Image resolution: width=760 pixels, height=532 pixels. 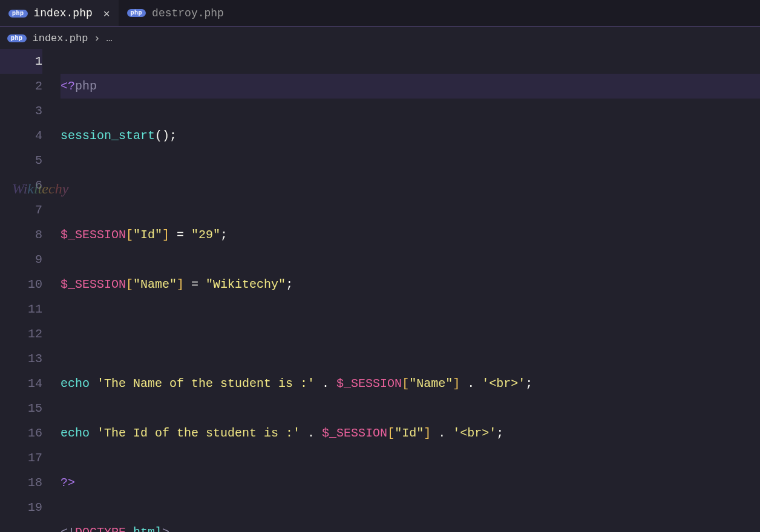 I want to click on line-number: 4, so click(x=21, y=135).